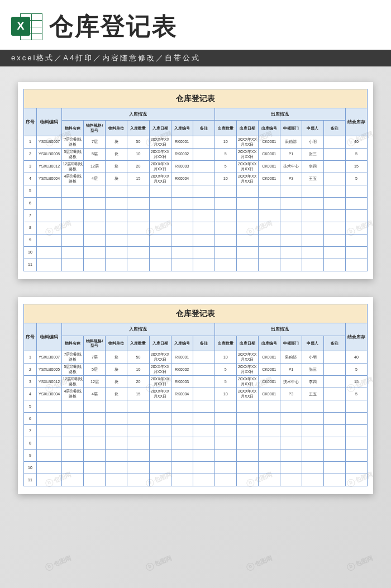 The image size is (391, 588). Describe the element at coordinates (160, 128) in the screenshot. I see `col-in-date: 入库日期` at that location.